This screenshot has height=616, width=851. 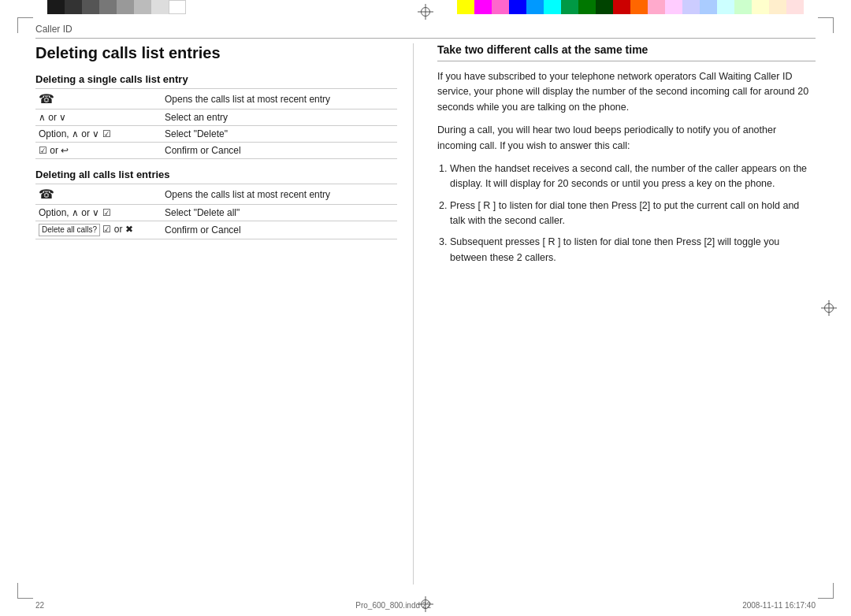 What do you see at coordinates (216, 124) in the screenshot?
I see `single-entry-table: ☎ Opens the calls list at most recent en…` at bounding box center [216, 124].